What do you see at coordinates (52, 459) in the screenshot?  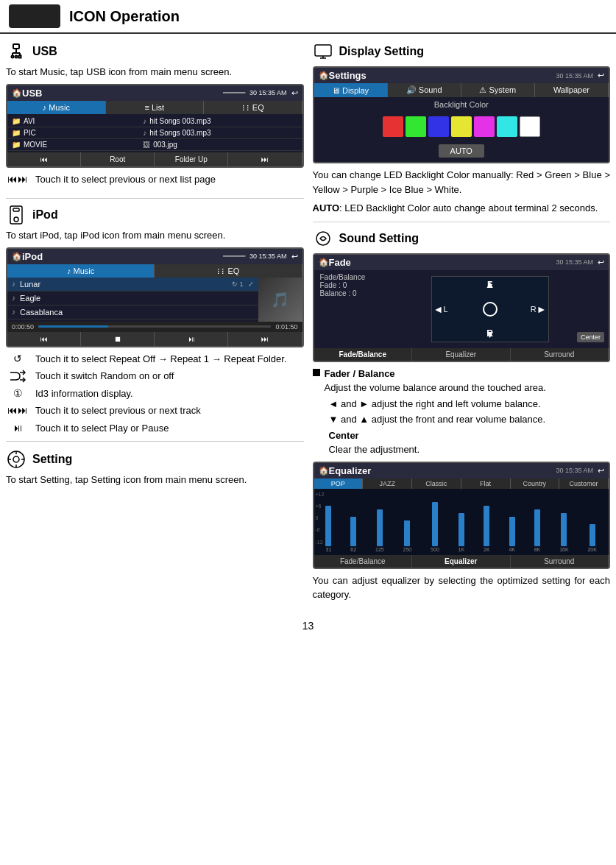 I see `setting-title: Setting` at bounding box center [52, 459].